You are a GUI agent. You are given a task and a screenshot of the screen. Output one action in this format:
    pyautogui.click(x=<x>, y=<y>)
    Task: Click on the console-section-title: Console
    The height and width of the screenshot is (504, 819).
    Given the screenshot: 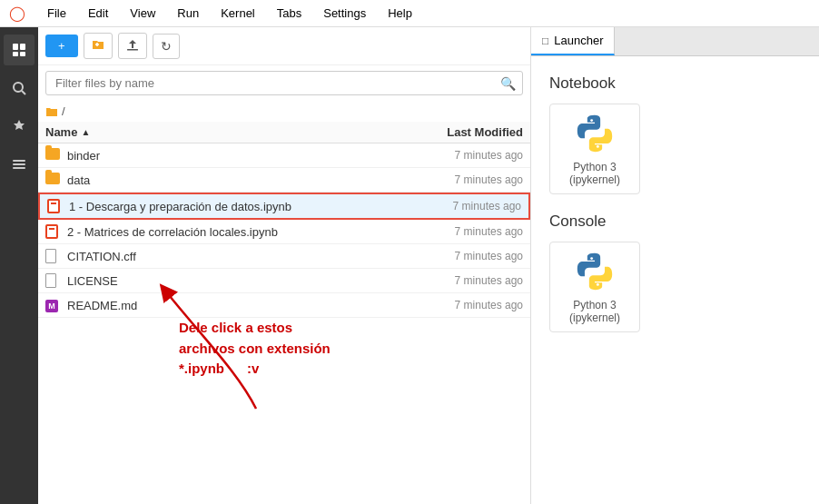 What is the action you would take?
    pyautogui.click(x=676, y=222)
    